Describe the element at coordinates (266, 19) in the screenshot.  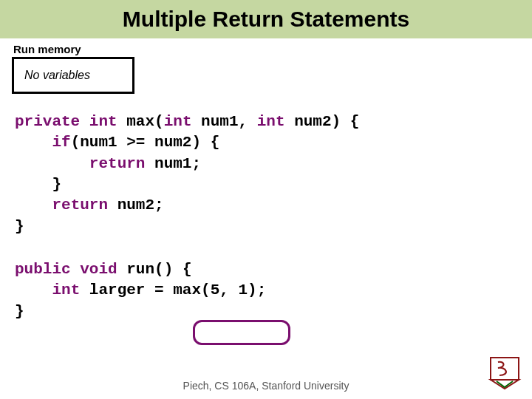
I see `slide-title: Multiple Return Statements` at that location.